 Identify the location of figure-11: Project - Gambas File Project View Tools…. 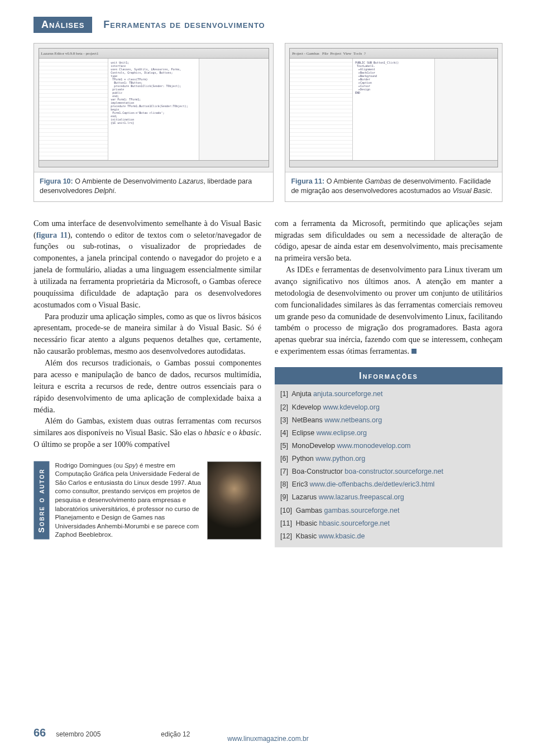
(394, 123).